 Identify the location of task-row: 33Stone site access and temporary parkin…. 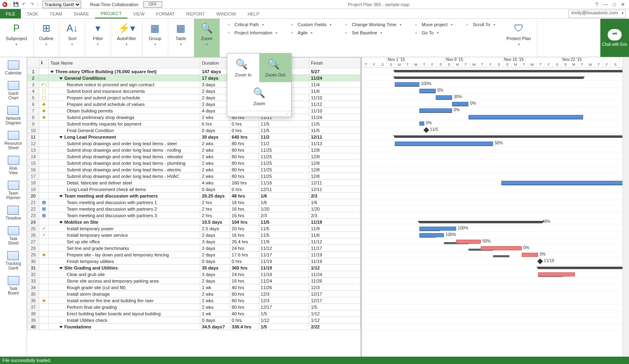
(194, 281).